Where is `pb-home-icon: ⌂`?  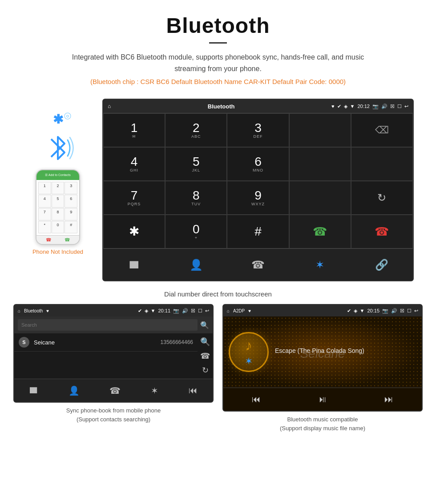
pb-home-icon: ⌂ is located at coordinates (19, 311).